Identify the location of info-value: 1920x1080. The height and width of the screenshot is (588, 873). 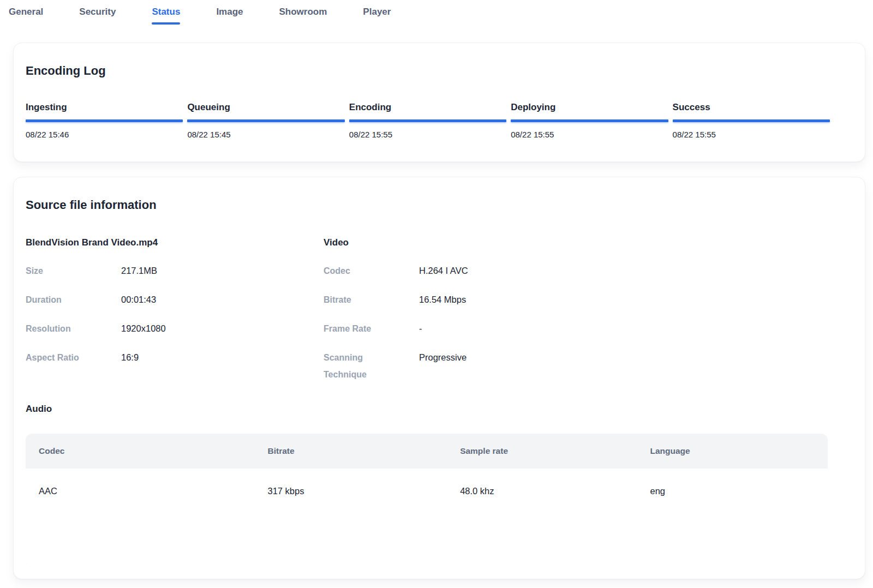
(143, 328).